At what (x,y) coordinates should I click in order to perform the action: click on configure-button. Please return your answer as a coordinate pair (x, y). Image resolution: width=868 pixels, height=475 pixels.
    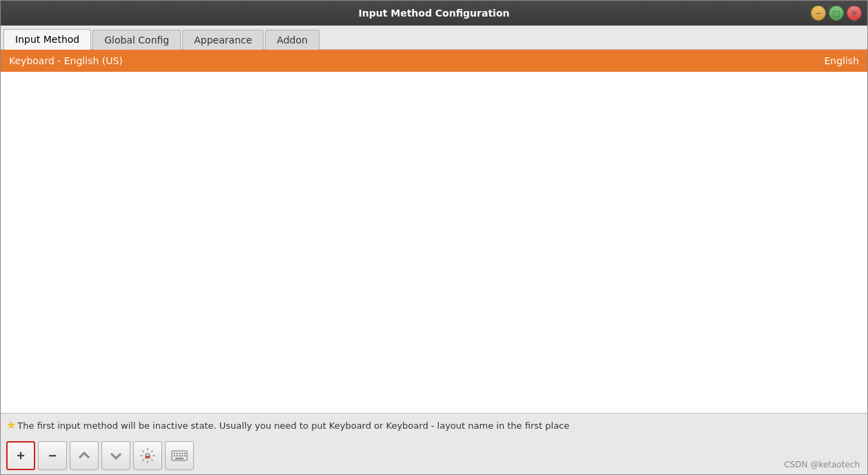
    Looking at the image, I should click on (148, 456).